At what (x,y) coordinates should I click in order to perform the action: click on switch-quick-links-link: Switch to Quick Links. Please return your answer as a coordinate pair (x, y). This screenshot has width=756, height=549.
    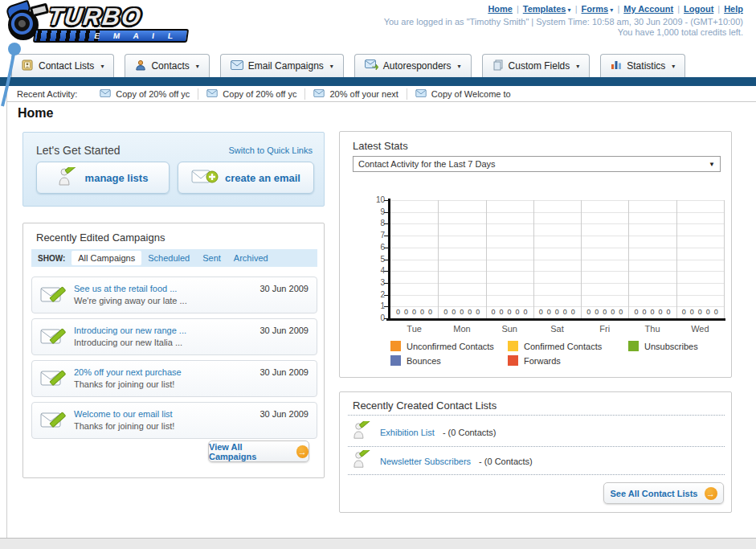
    Looking at the image, I should click on (270, 150).